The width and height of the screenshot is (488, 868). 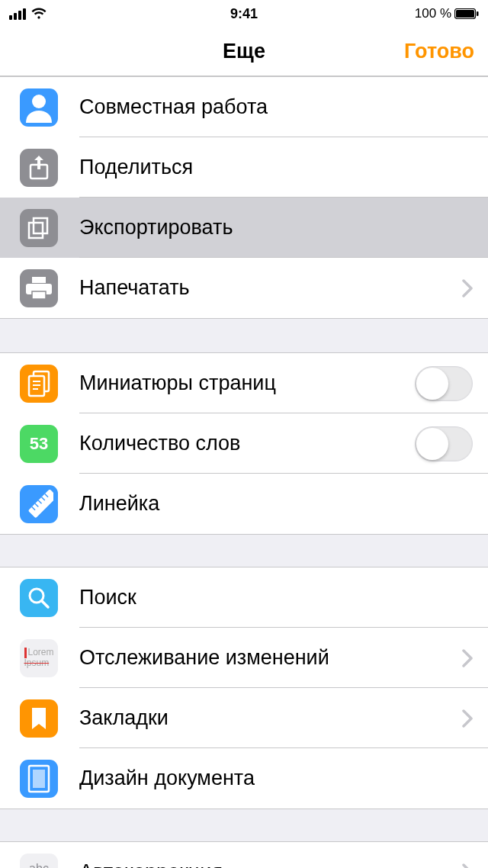 I want to click on label-ruler: Линейка, so click(x=284, y=503).